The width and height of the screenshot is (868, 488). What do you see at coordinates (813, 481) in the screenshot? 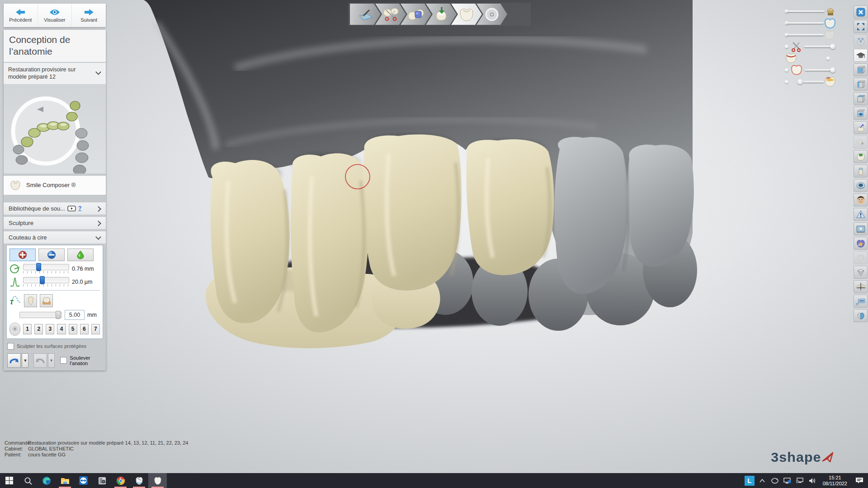
I see `volume-tray-icon` at bounding box center [813, 481].